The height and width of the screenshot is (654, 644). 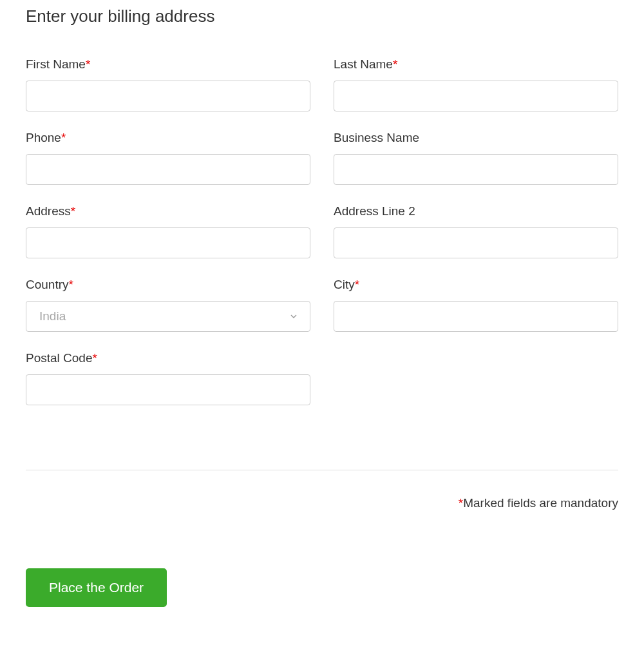 What do you see at coordinates (322, 503) in the screenshot?
I see `mandatory-note: *Marked fields are mandatory` at bounding box center [322, 503].